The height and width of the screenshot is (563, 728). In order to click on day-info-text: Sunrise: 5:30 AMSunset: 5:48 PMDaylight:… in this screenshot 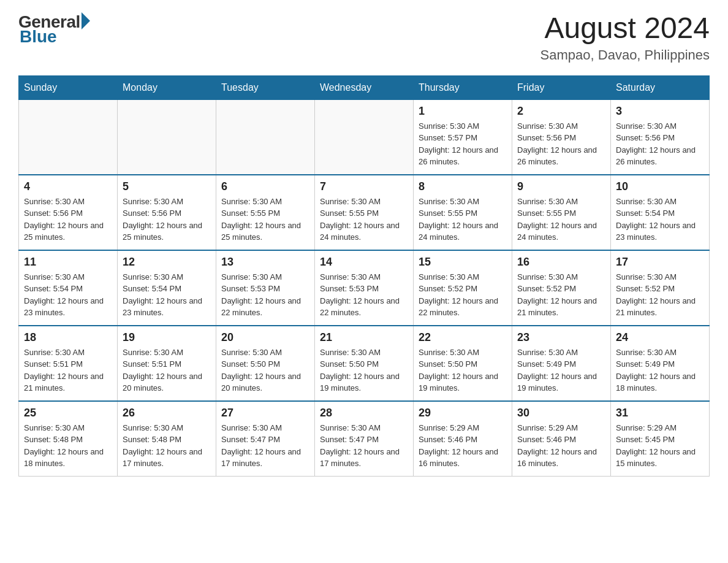, I will do `click(68, 446)`.